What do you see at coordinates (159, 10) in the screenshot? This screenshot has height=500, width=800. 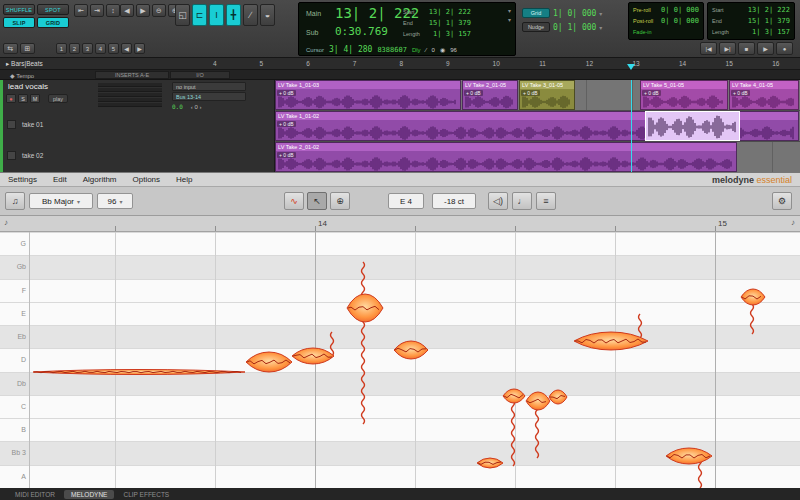 I see `zoom-icon: ⊖` at bounding box center [159, 10].